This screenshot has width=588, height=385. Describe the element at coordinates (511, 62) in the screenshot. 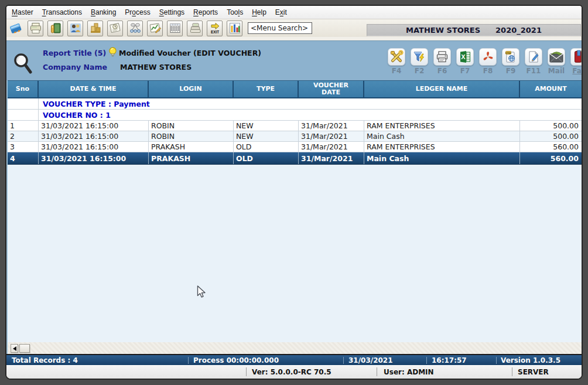

I see `action-f9: HTML F9` at that location.